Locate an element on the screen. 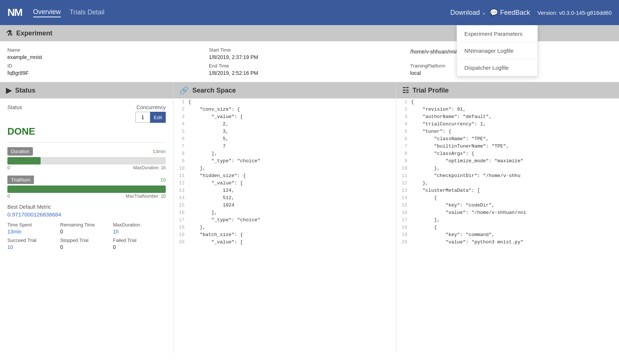 This screenshot has height=364, width=619. duration-tag: Duration is located at coordinates (20, 151).